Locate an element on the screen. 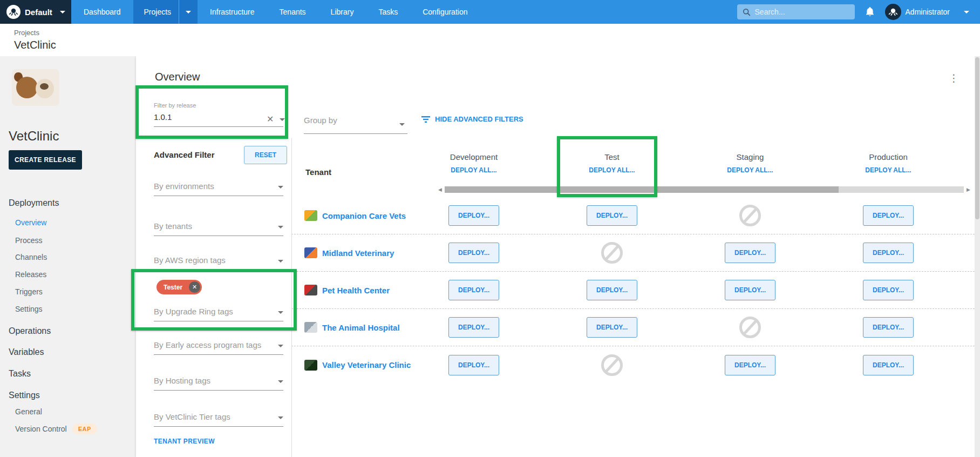 This screenshot has width=980, height=457. horizontal-scrollbar: ◀ ▶ is located at coordinates (704, 189).